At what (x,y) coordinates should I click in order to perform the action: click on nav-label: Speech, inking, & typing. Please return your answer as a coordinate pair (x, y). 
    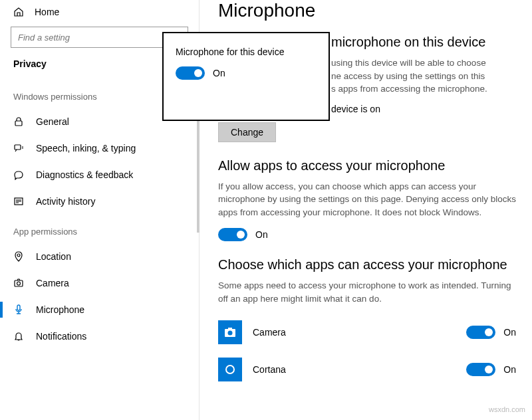
    Looking at the image, I should click on (86, 148).